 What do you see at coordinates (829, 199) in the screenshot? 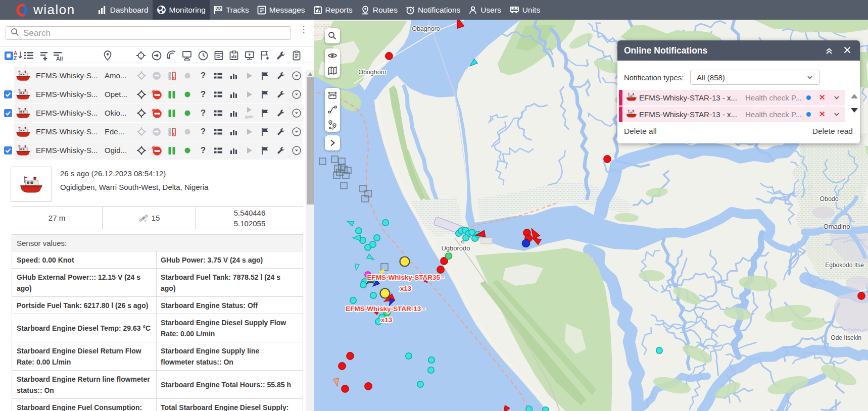
I see `svg-text: Obodo` at bounding box center [829, 199].